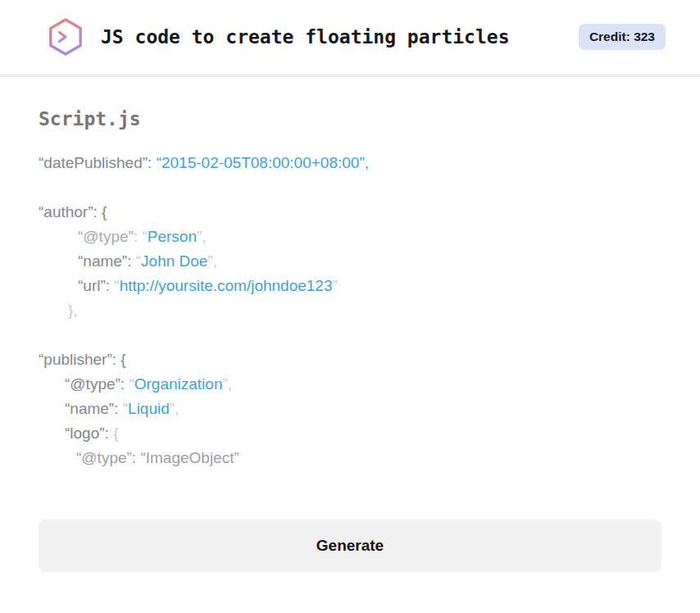 Image resolution: width=700 pixels, height=613 pixels. I want to click on code-line: “publisher”: {, so click(350, 360).